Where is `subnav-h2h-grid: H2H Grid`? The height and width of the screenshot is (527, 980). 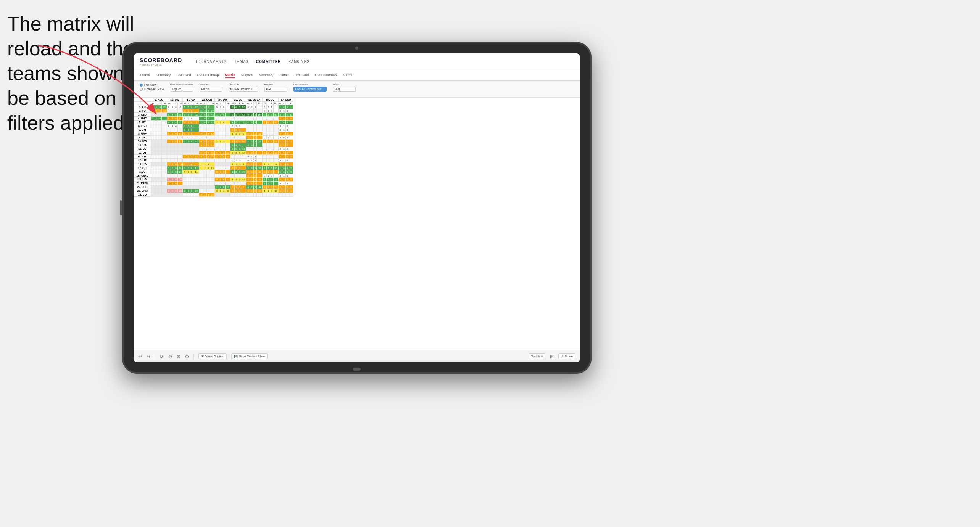 subnav-h2h-grid: H2H Grid is located at coordinates (184, 76).